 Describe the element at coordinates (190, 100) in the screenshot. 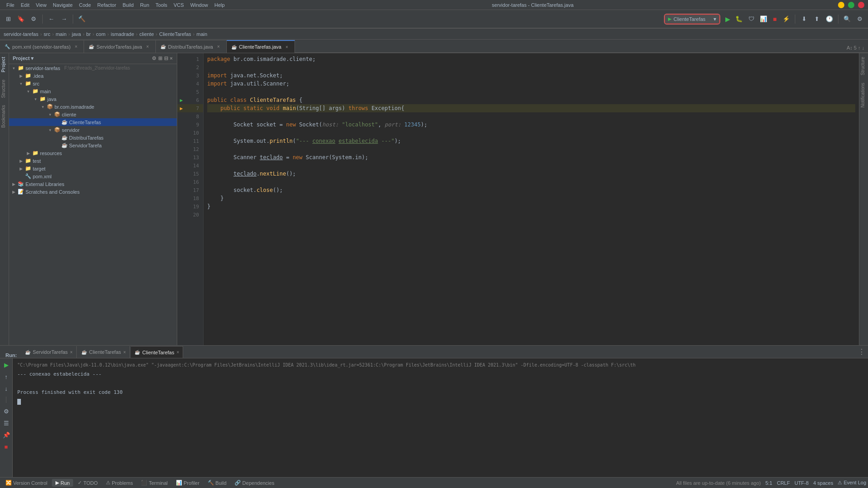

I see `gutter-line-6: ▶ 6` at that location.